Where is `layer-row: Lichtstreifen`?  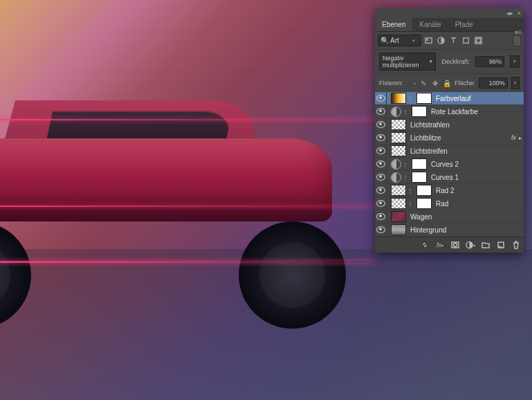 layer-row: Lichtstreifen is located at coordinates (450, 151).